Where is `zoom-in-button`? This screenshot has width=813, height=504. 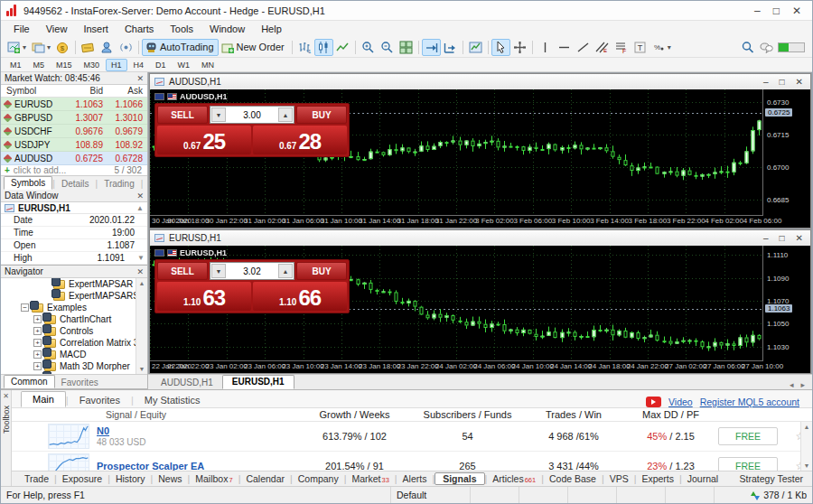
zoom-in-button is located at coordinates (369, 47).